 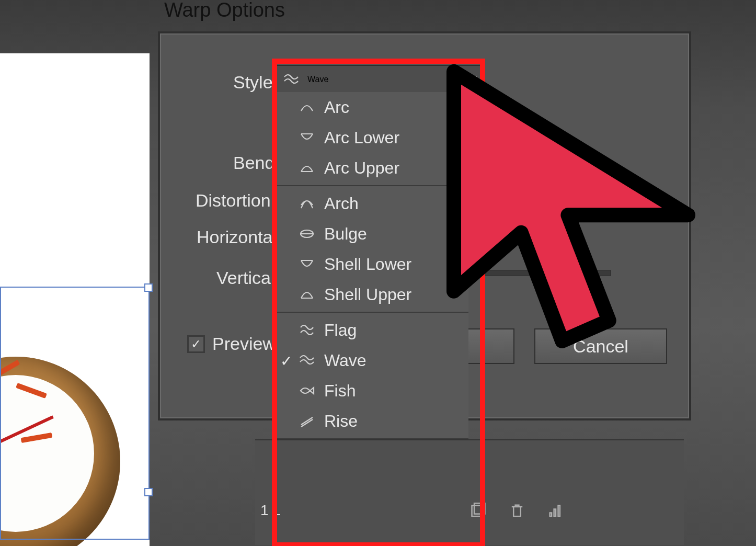 What do you see at coordinates (341, 204) in the screenshot?
I see `style-option-label: Arch` at bounding box center [341, 204].